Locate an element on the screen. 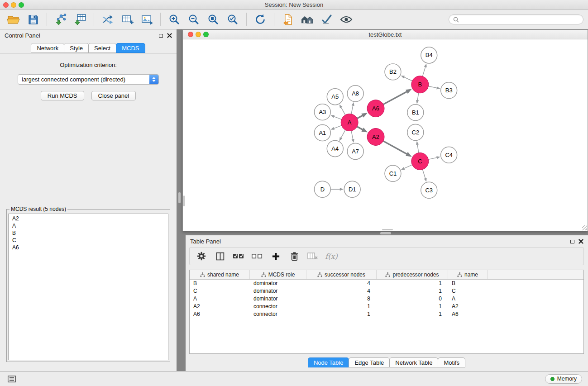 This screenshot has width=588, height=386. tab-node-table: Node Table is located at coordinates (329, 362).